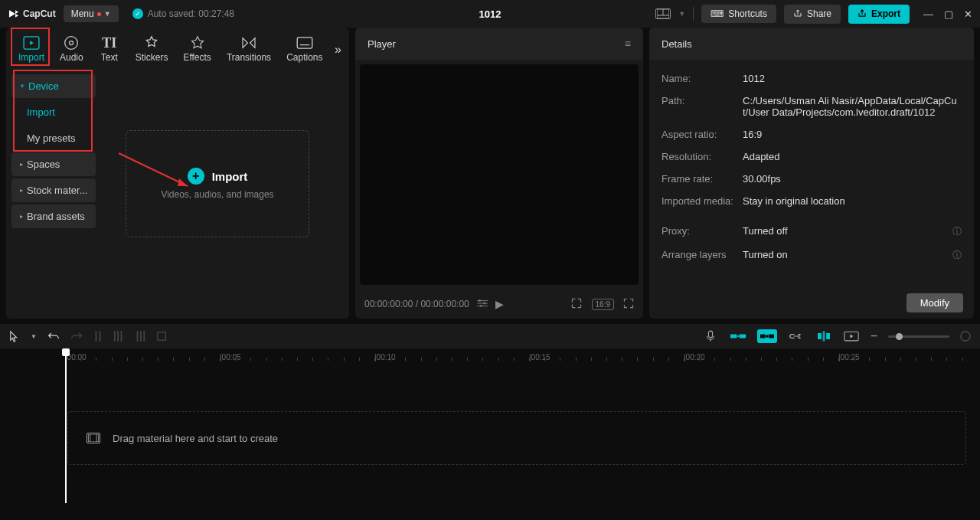  What do you see at coordinates (54, 190) in the screenshot?
I see `sidebar-item-stock: ▸ Stock mater...` at bounding box center [54, 190].